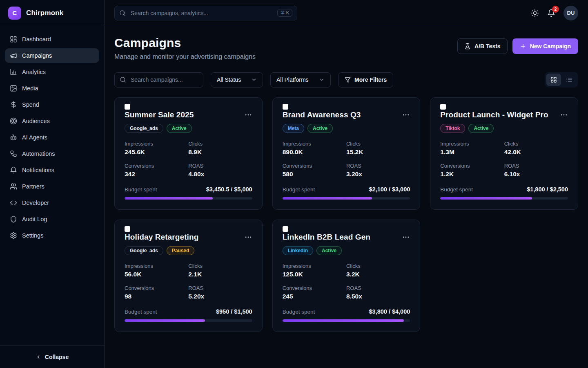 This screenshot has width=588, height=368. I want to click on stat-roas: ROAS3.20x, so click(378, 170).